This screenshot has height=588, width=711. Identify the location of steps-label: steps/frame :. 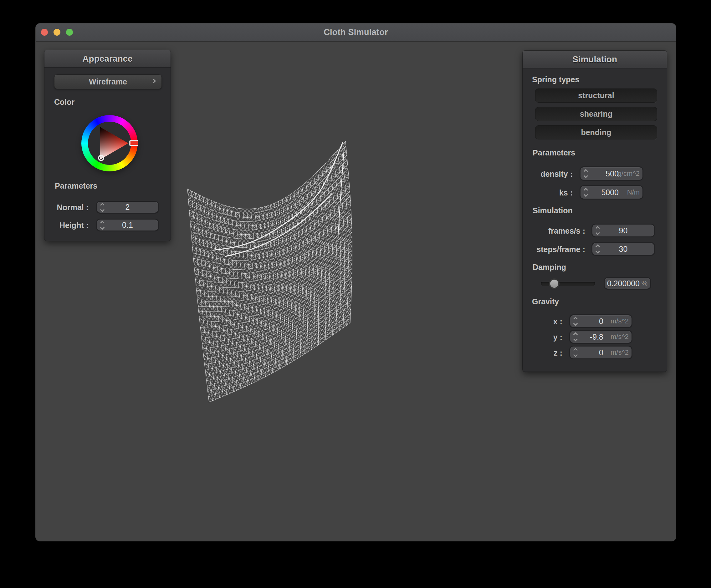
(554, 250).